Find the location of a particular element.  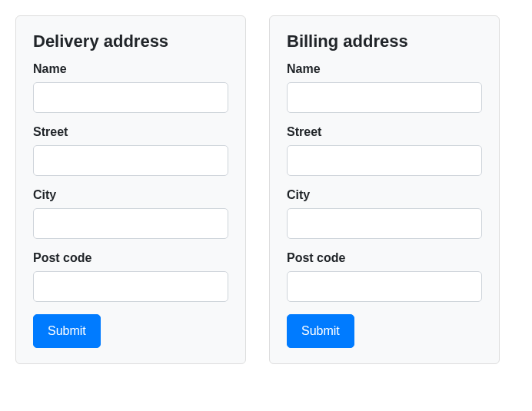

delivery-street-input is located at coordinates (131, 161).